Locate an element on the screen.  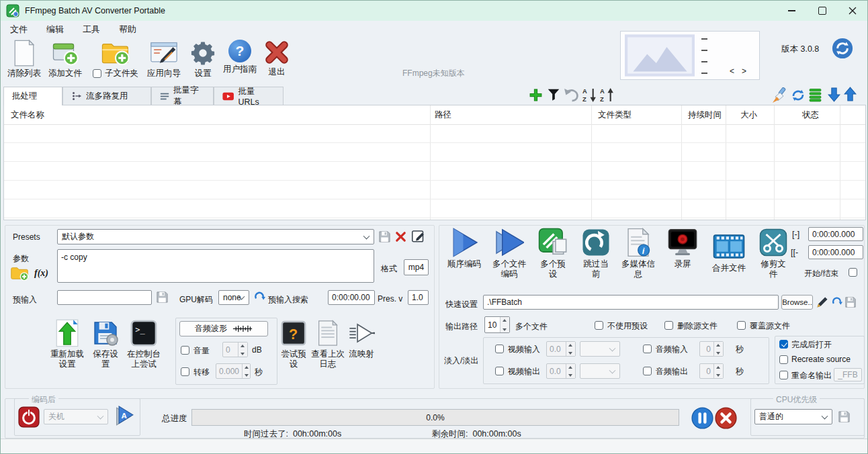
undo-button is located at coordinates (571, 96).